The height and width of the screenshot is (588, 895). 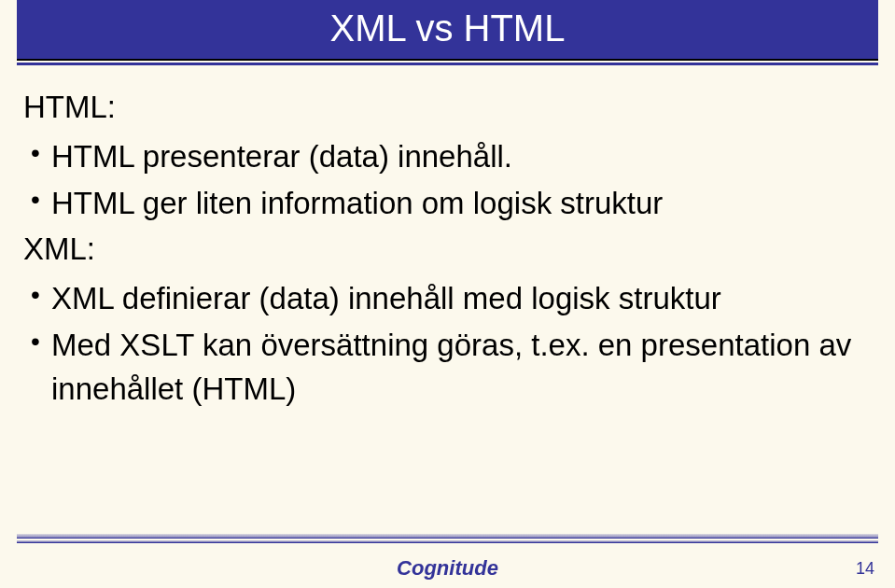 What do you see at coordinates (452, 157) in the screenshot?
I see `list-item: HTML presenterar (data) innehåll.` at bounding box center [452, 157].